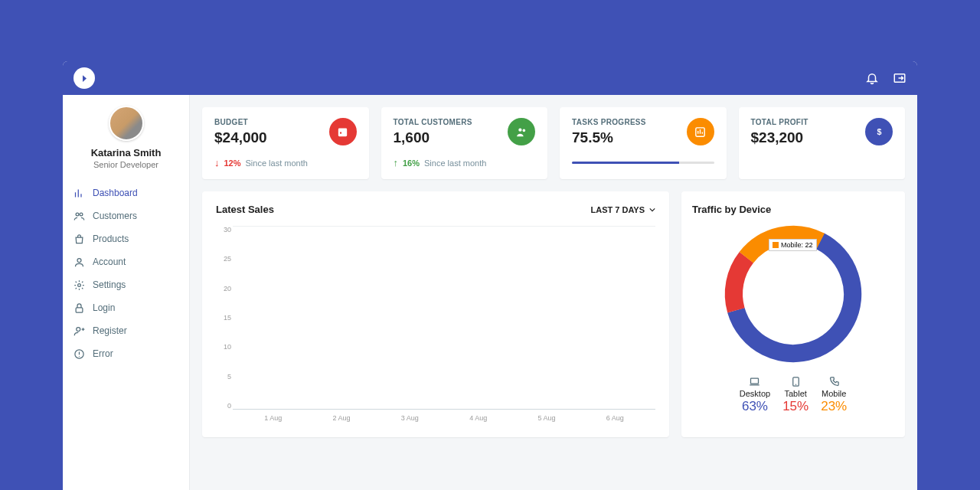 The height and width of the screenshot is (490, 980). Describe the element at coordinates (793, 314) in the screenshot. I see `panel-traffic: Traffic by Device Mobile: 22 Desktop63%T…` at that location.